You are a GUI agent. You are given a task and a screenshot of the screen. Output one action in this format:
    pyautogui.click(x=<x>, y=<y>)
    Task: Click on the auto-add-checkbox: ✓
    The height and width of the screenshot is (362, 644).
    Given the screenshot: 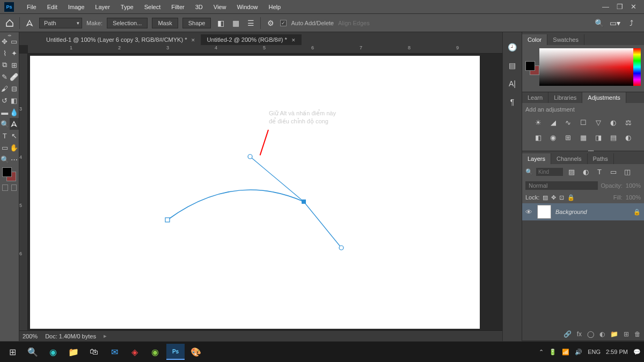 What is the action you would take?
    pyautogui.click(x=283, y=23)
    